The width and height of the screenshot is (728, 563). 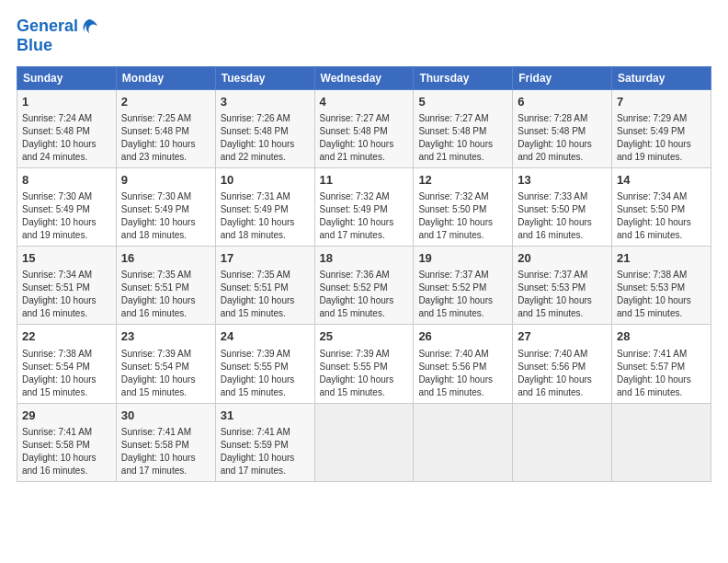 I want to click on day-number: 23, so click(x=165, y=337).